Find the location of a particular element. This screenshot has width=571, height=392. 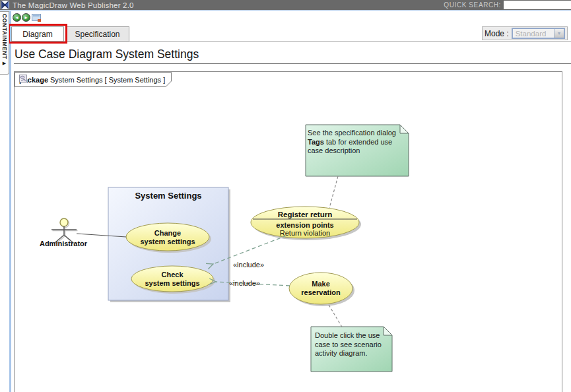

package-name-post: System Settings ] is located at coordinates (137, 80).